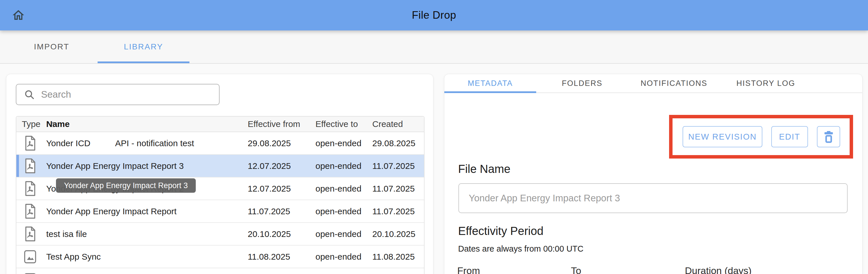  I want to click on file-name-label: File Name, so click(485, 169).